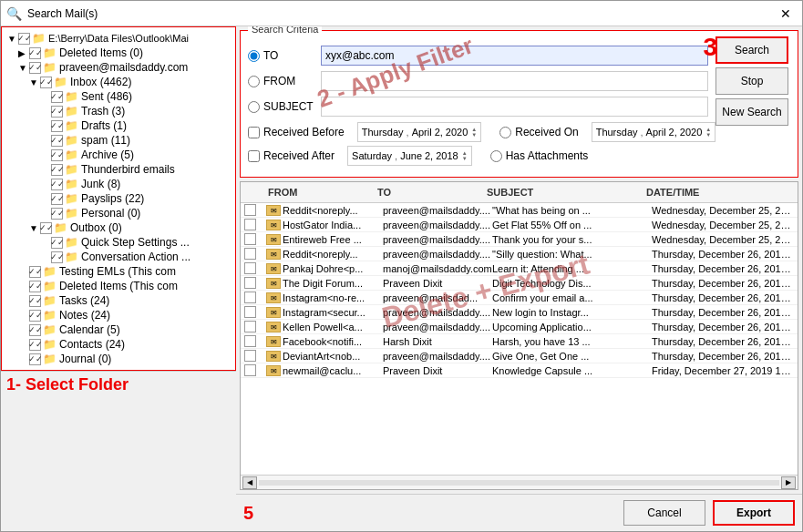  I want to click on subject-field, so click(514, 107).